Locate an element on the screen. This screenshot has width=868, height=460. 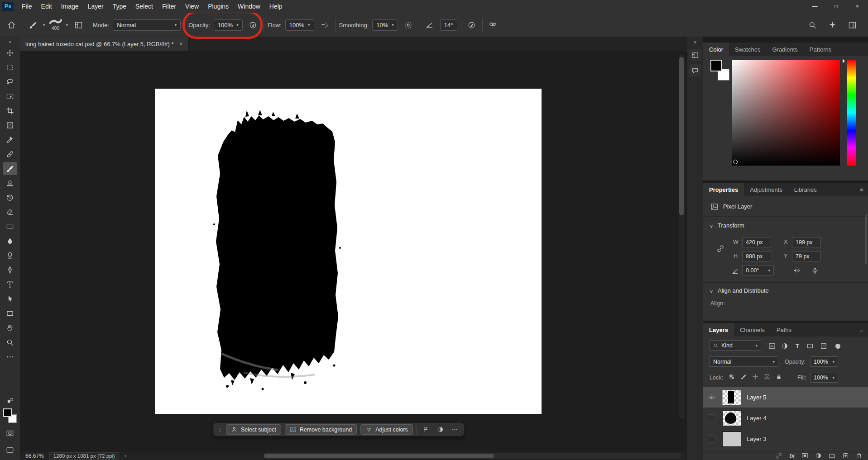
layer-name: Layer 4 is located at coordinates (756, 418).